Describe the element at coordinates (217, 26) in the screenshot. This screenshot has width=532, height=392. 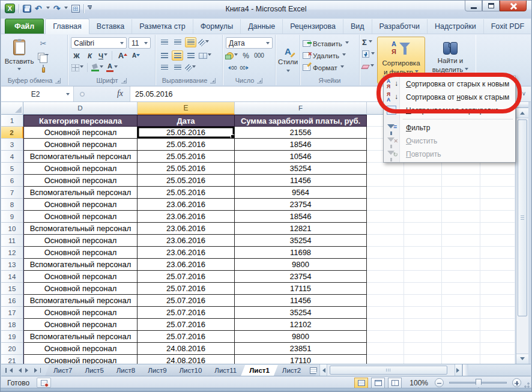
I see `tab-formulas: Формулы` at that location.